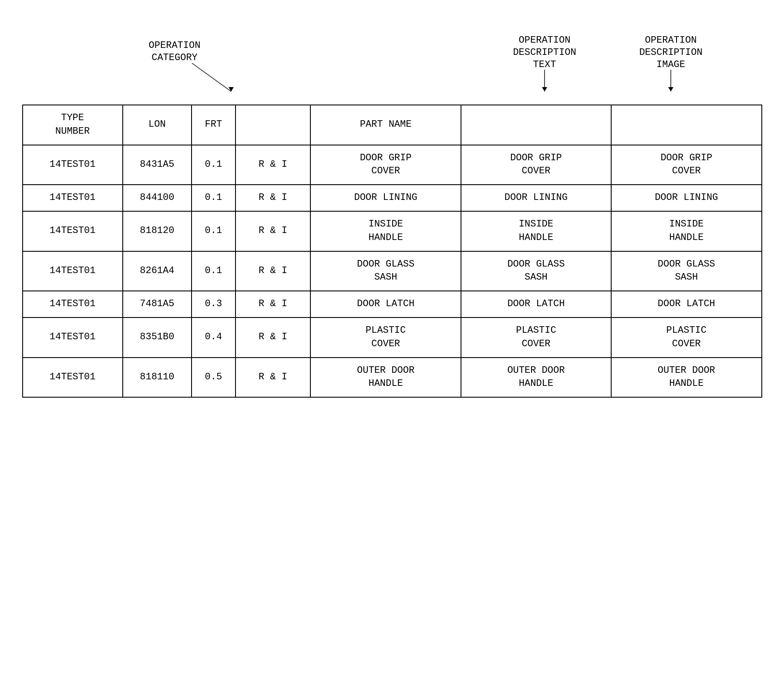 This screenshot has height=679, width=784. I want to click on table-row: 14TEST018181200.1R & IINSIDEHANDLEINSIDE…, so click(392, 231).